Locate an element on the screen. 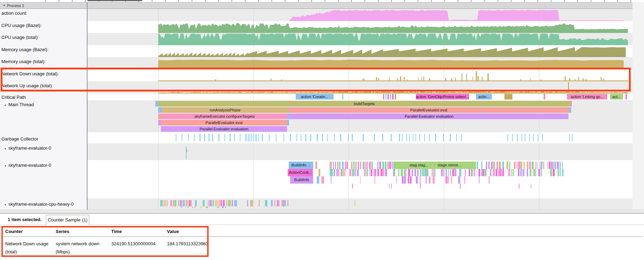  evaluator-span: BuildInfo is located at coordinates (302, 180).